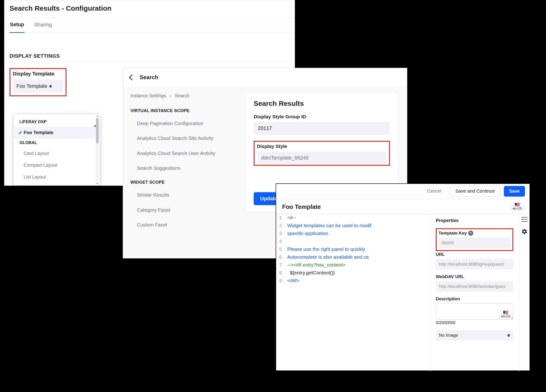 This screenshot has width=546, height=392. Describe the element at coordinates (180, 181) in the screenshot. I see `sidebar-group-widget-scope: WIDGET SCOPE` at that location.